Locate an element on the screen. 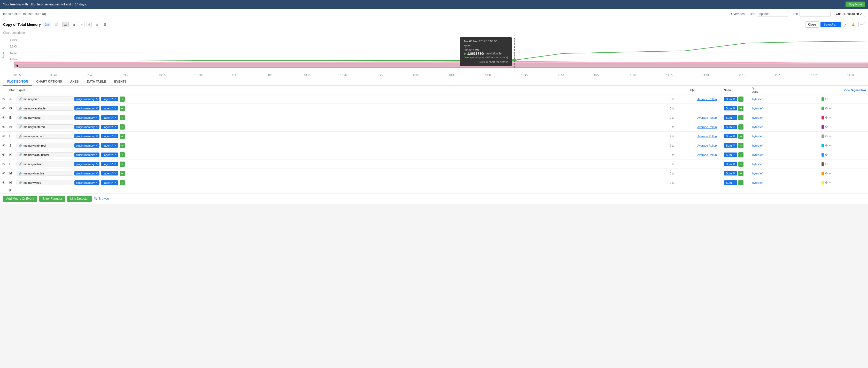 Image resolution: width=868 pixels, height=368 pixels. row-b-add-fx-btn: + is located at coordinates (741, 118).